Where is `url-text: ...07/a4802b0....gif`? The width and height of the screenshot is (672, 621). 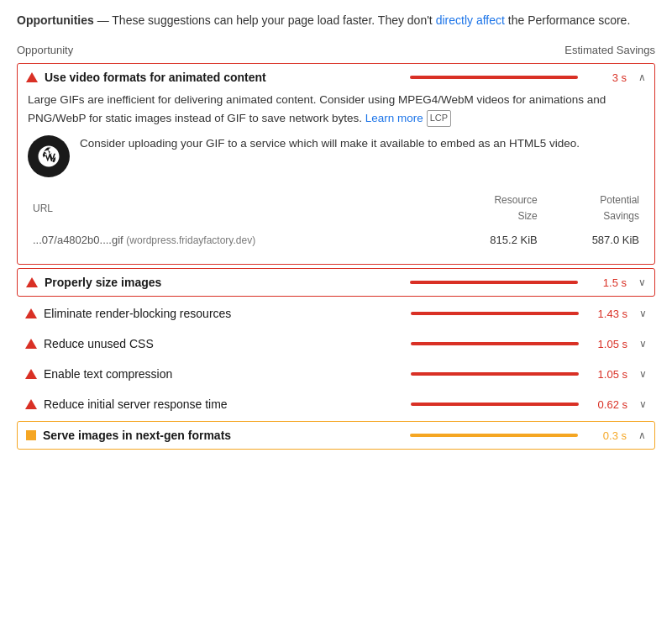 url-text: ...07/a4802b0....gif is located at coordinates (78, 240).